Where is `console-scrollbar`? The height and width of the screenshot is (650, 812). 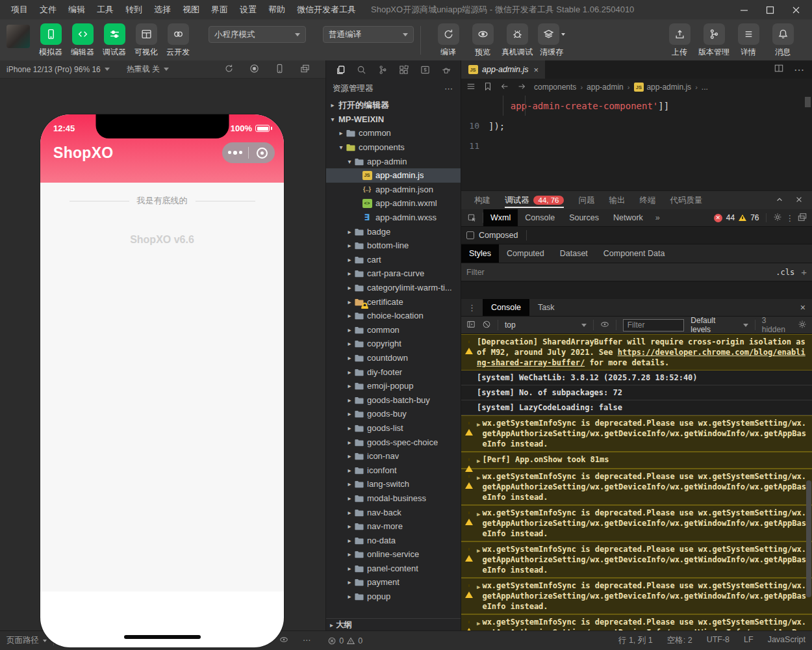
console-scrollbar is located at coordinates (809, 539).